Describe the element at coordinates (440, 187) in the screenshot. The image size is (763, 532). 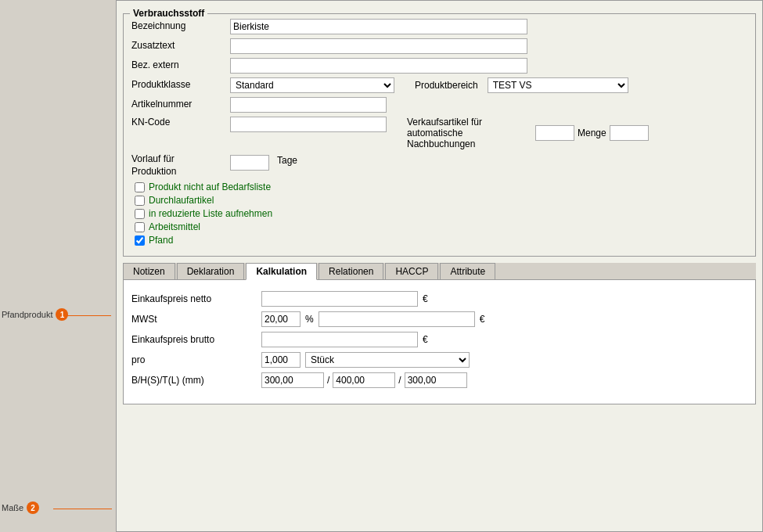
I see `cb1-row: Produkt nicht auf Bedarfsliste` at that location.